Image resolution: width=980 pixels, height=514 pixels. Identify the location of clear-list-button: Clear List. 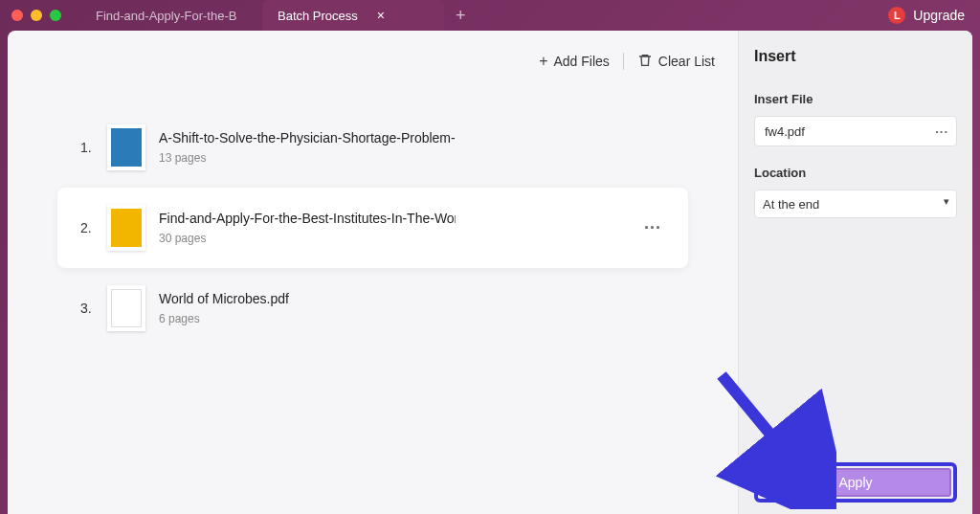
(676, 61).